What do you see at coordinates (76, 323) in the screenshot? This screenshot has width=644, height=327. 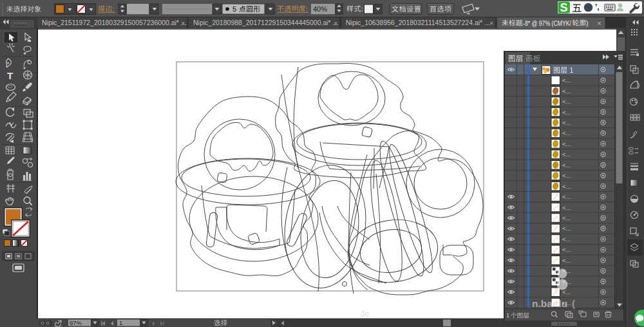 I see `svg-text: 97%` at bounding box center [76, 323].